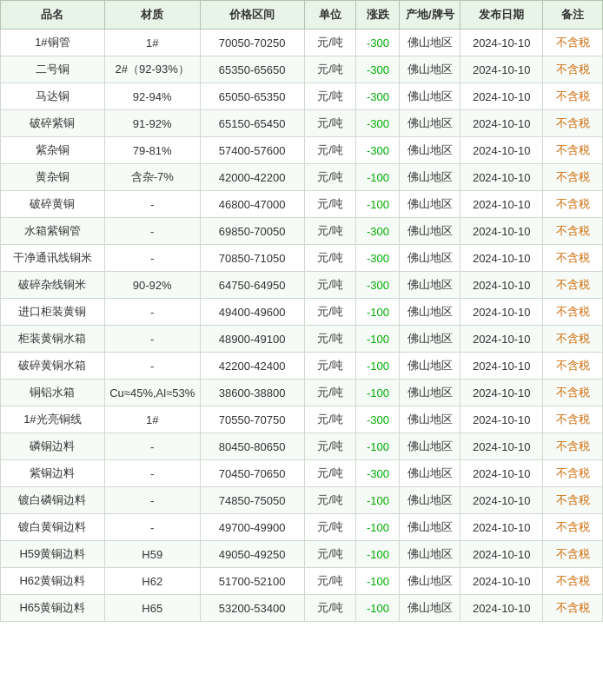  What do you see at coordinates (53, 151) in the screenshot?
I see `table-cell: 紫杂铜` at bounding box center [53, 151].